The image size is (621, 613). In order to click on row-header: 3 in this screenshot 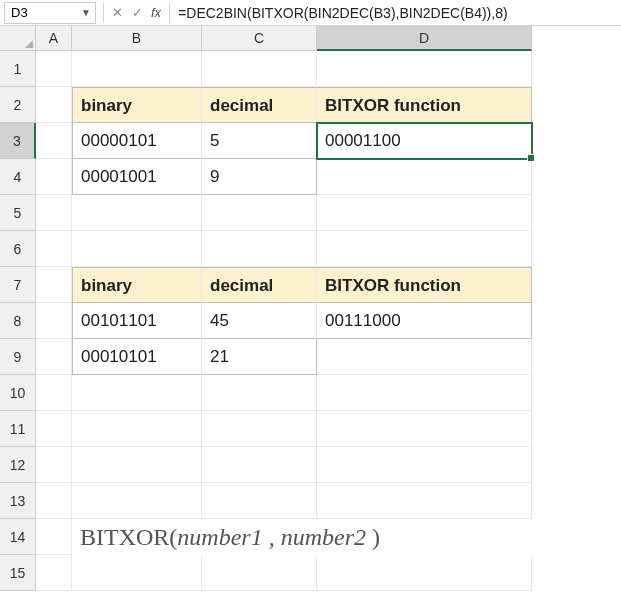, I will do `click(18, 141)`.